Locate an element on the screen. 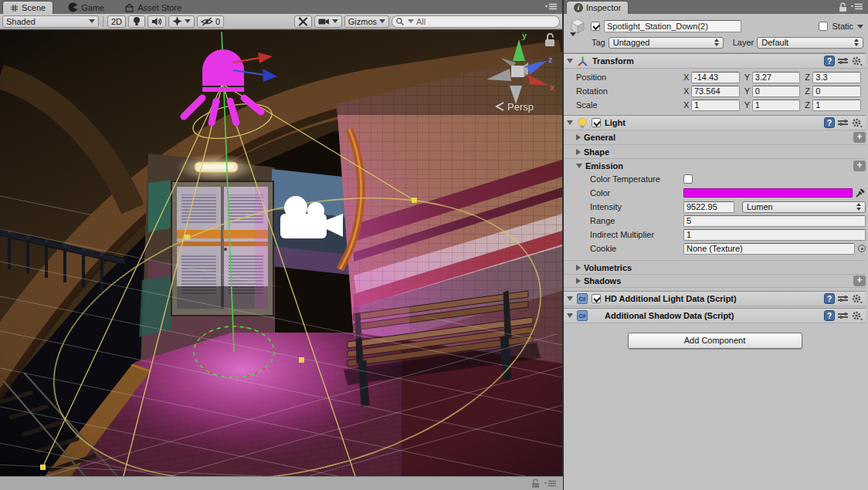  position-x-field: -14.43 is located at coordinates (715, 77).